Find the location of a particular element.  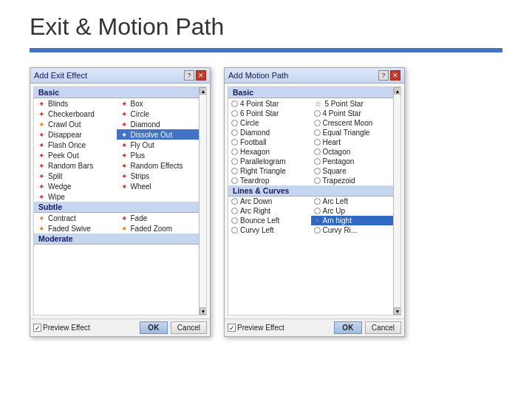

exit-cancel-button: Cancel is located at coordinates (189, 328).